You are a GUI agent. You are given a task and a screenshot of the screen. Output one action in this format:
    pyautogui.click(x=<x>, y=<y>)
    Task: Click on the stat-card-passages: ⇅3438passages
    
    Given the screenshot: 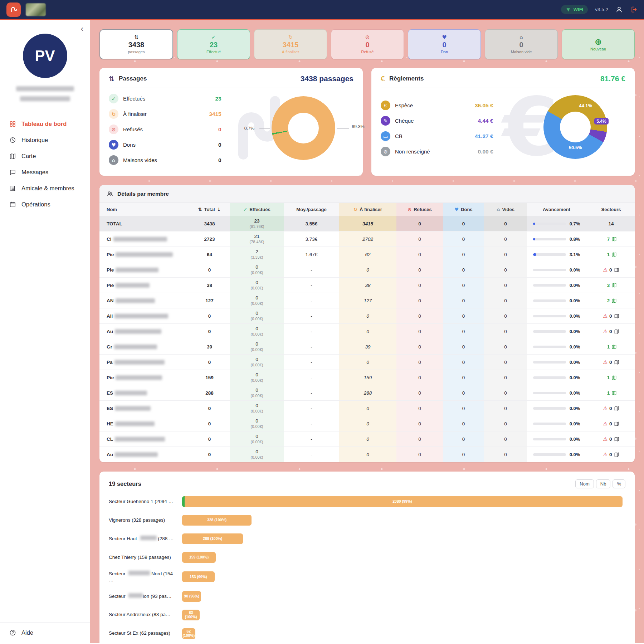 What is the action you would take?
    pyautogui.click(x=136, y=44)
    